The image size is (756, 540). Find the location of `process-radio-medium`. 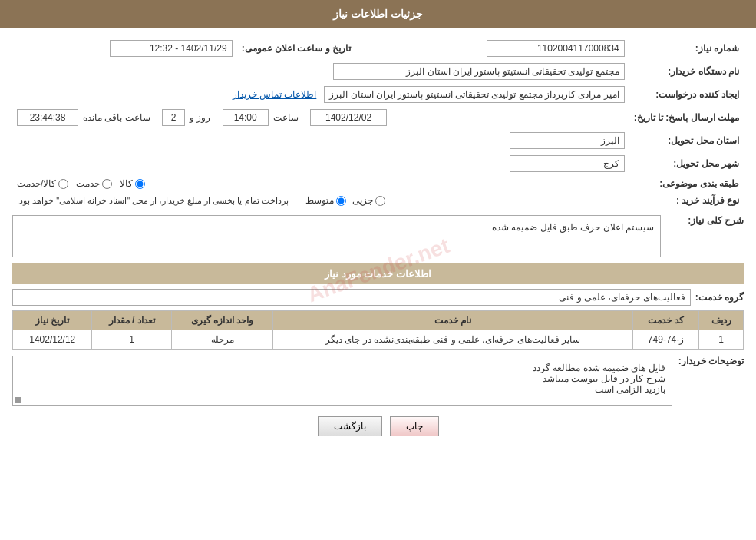

process-radio-medium is located at coordinates (341, 201).